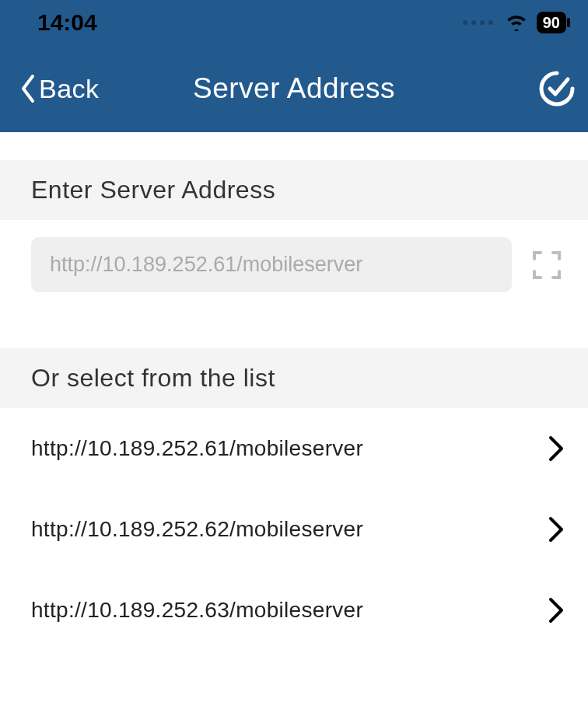 The width and height of the screenshot is (588, 702). What do you see at coordinates (294, 264) in the screenshot?
I see `server-input-row` at bounding box center [294, 264].